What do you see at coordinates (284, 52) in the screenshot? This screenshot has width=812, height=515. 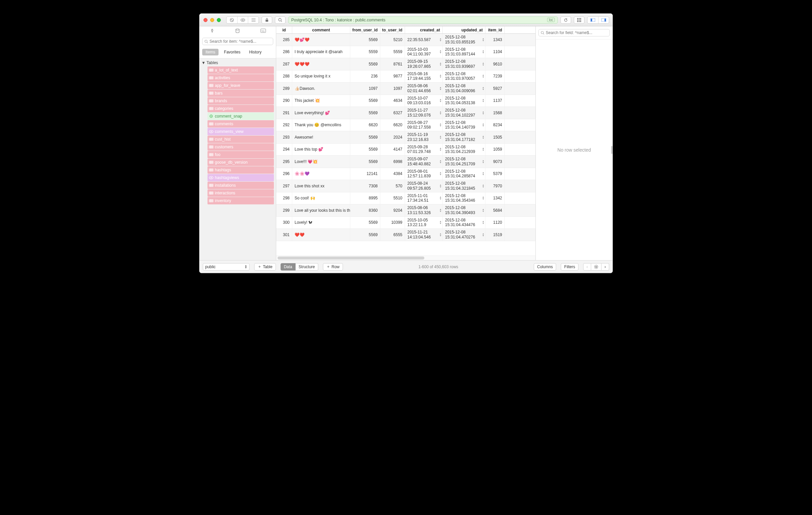 I see `cell-id: 286` at bounding box center [284, 52].